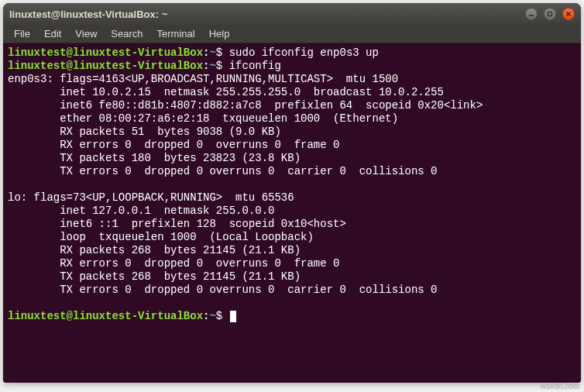 The image size is (584, 392). Describe the element at coordinates (161, 237) in the screenshot. I see `output-line: loop txqueuelen 1000 (Local Loopback)` at that location.